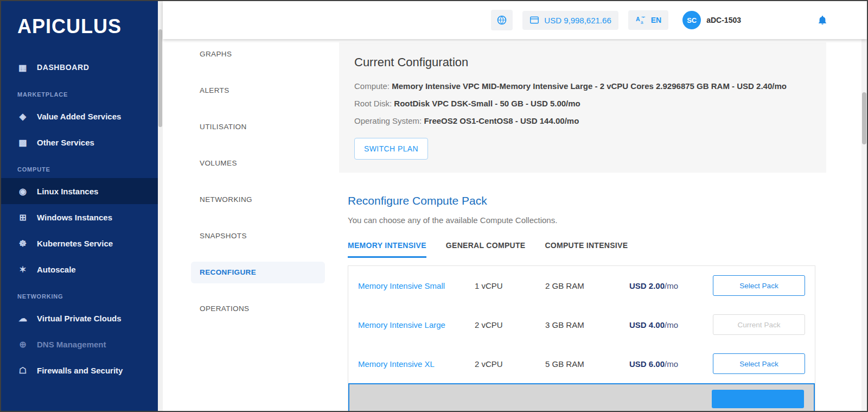 This screenshot has height=412, width=868. What do you see at coordinates (642, 23) in the screenshot?
I see `svg-text: a` at bounding box center [642, 23].